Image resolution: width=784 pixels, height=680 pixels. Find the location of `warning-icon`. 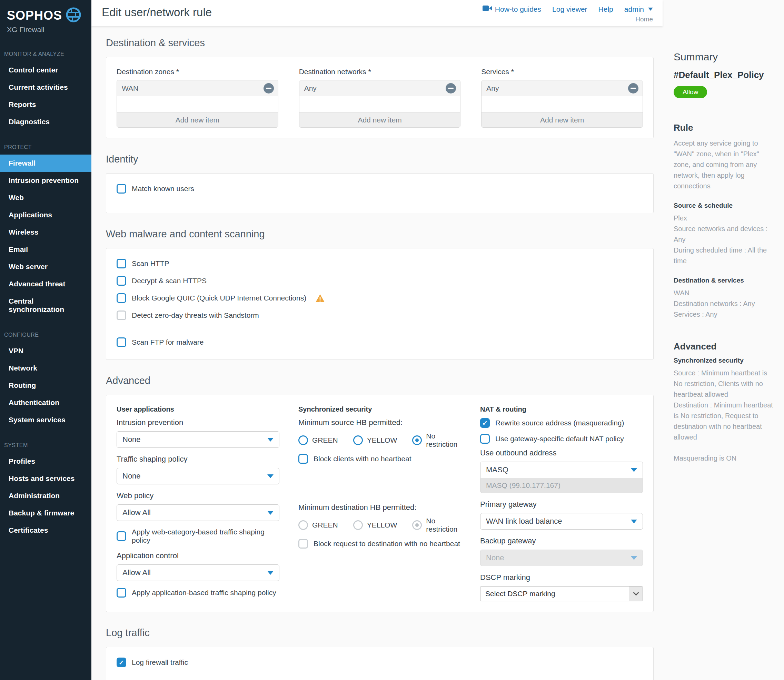

warning-icon is located at coordinates (320, 298).